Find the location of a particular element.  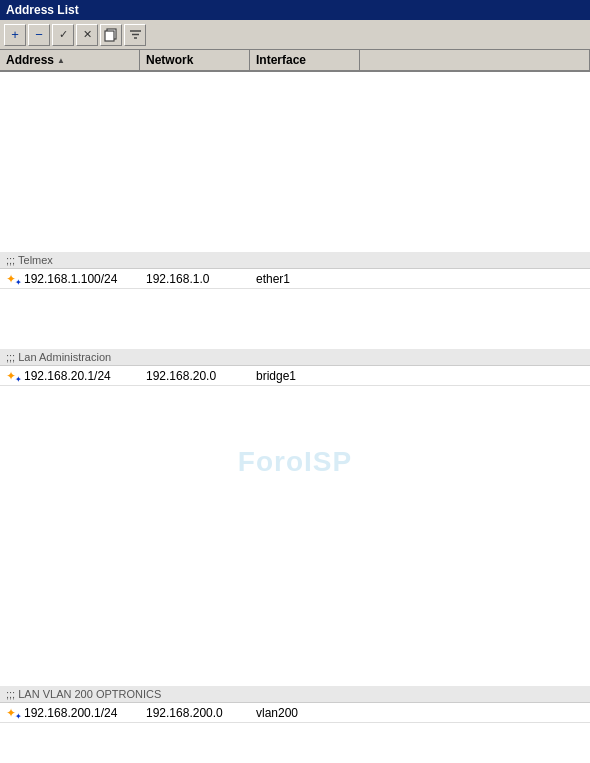

remove-button: − is located at coordinates (39, 35).